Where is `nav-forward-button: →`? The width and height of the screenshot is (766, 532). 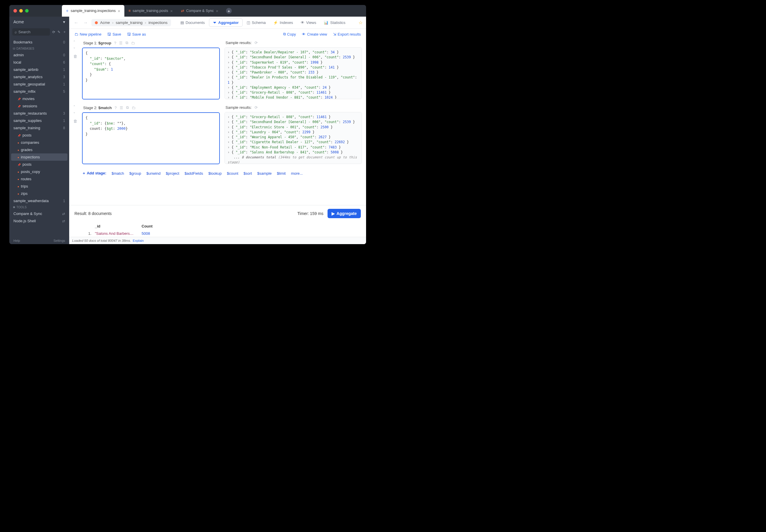 nav-forward-button: → is located at coordinates (85, 23).